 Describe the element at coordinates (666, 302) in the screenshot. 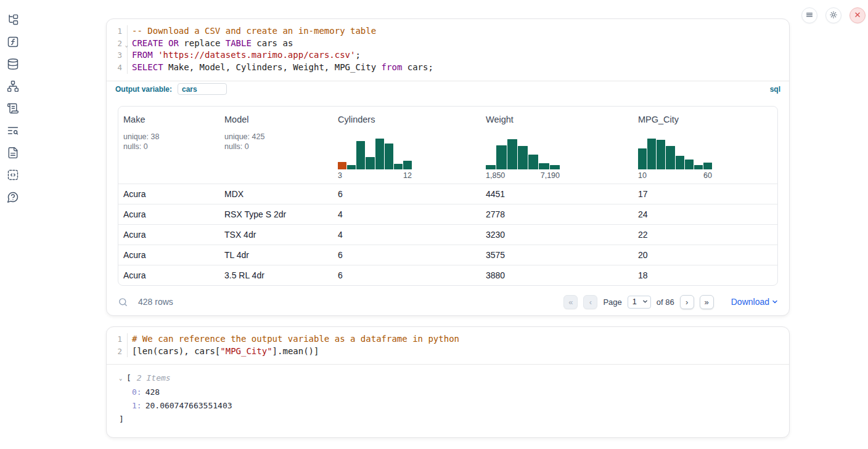

I see `page-total-label: of 86` at that location.